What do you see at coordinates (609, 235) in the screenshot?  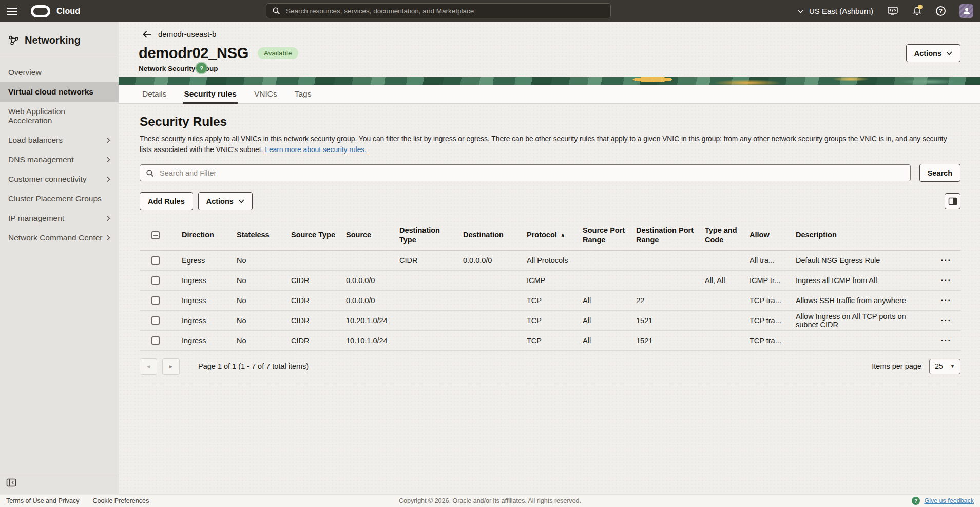 I see `column-header-source-port-range: Source Port Range` at bounding box center [609, 235].